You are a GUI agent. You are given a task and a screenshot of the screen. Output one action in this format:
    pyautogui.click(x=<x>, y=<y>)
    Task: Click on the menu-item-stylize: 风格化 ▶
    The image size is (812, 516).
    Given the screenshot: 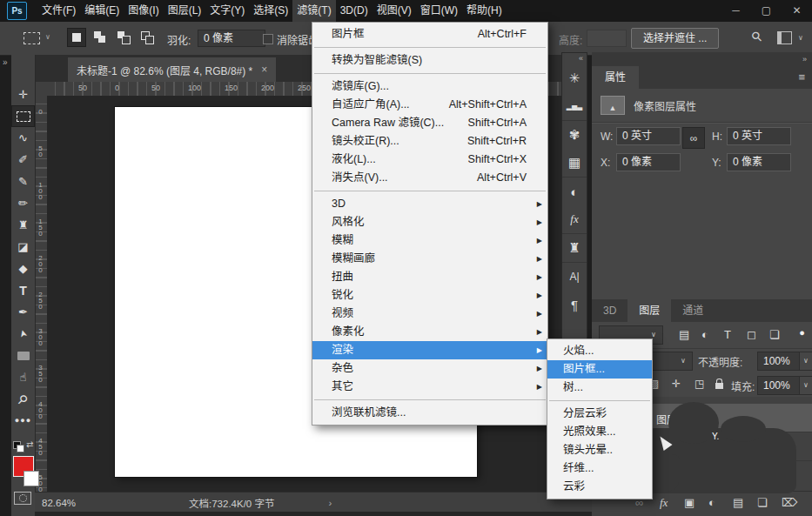 What is the action you would take?
    pyautogui.click(x=430, y=223)
    